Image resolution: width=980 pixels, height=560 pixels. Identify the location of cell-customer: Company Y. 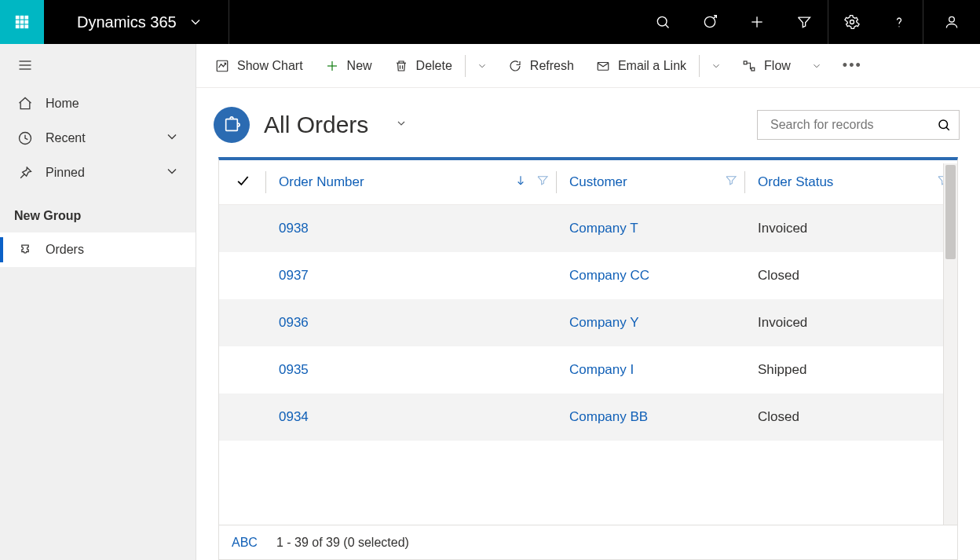
(651, 323).